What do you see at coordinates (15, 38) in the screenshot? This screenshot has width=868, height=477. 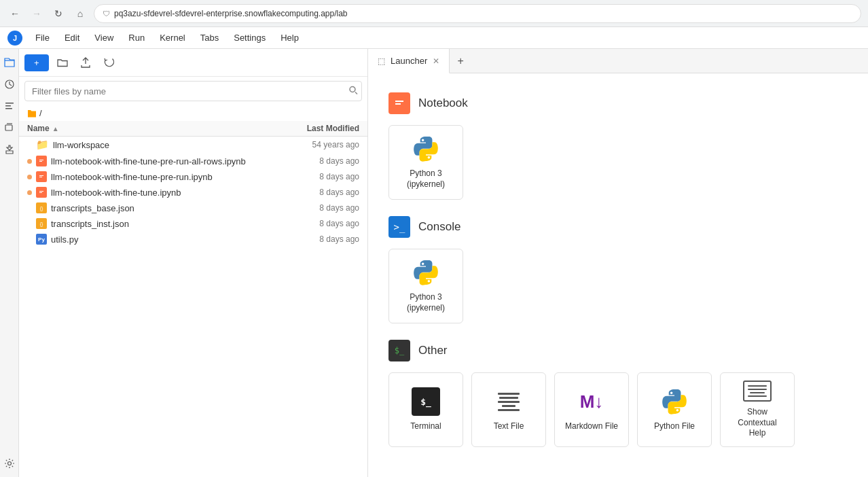 I see `app-logo: J` at bounding box center [15, 38].